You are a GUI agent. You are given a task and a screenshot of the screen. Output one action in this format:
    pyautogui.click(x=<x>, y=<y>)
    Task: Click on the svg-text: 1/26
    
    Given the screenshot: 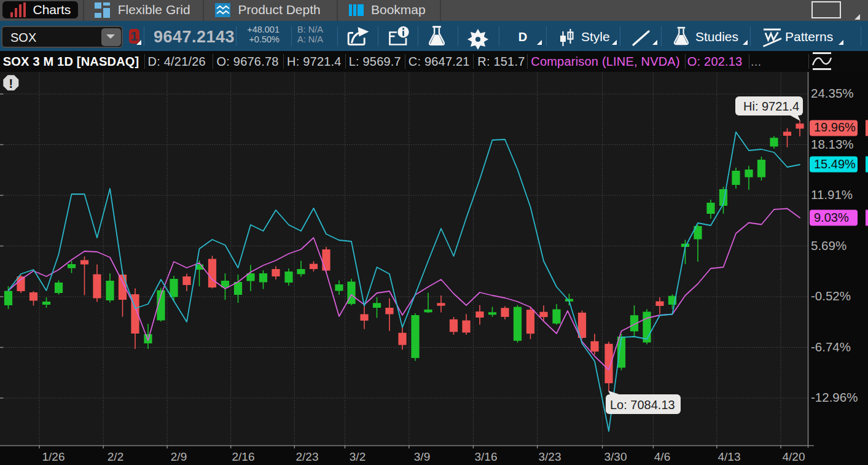 What is the action you would take?
    pyautogui.click(x=54, y=457)
    